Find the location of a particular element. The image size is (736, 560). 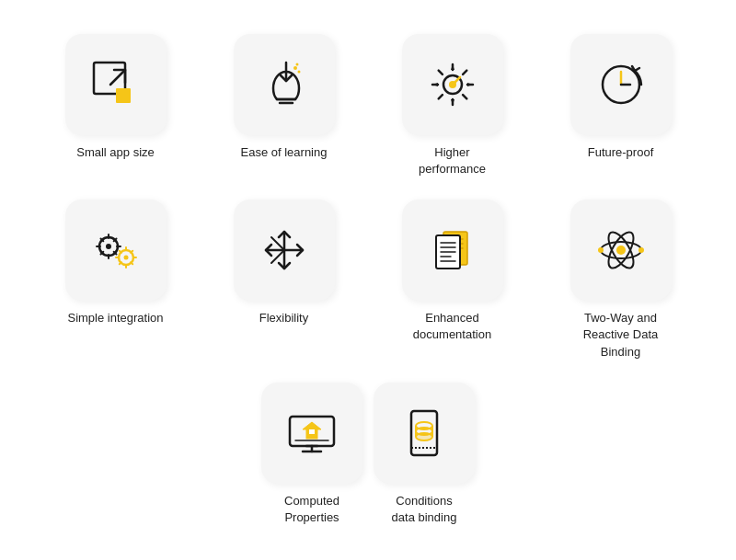

card-ease-of-learning: Ease of learning is located at coordinates (283, 106).